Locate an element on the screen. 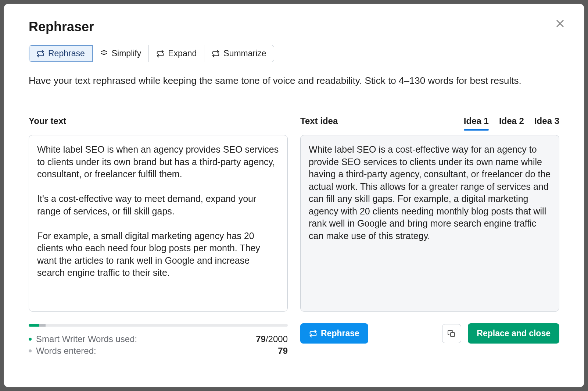 This screenshot has width=588, height=391. legend-dot-grey is located at coordinates (30, 351).